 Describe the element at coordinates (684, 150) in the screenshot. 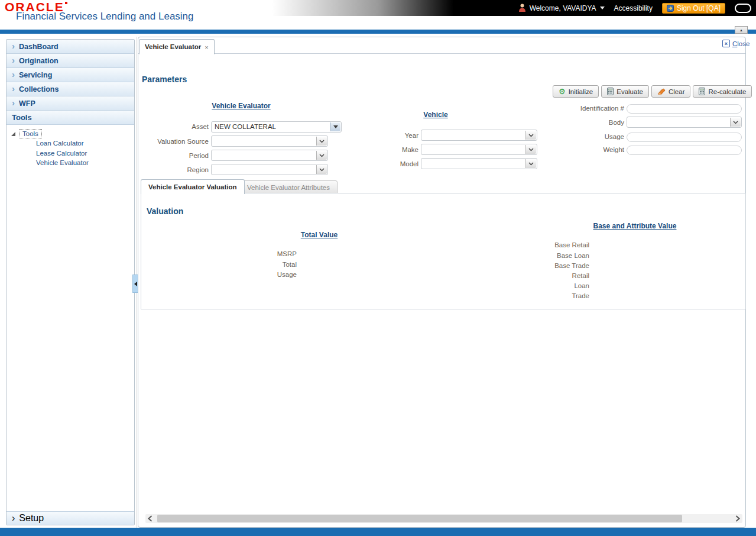

I see `weight-input` at that location.